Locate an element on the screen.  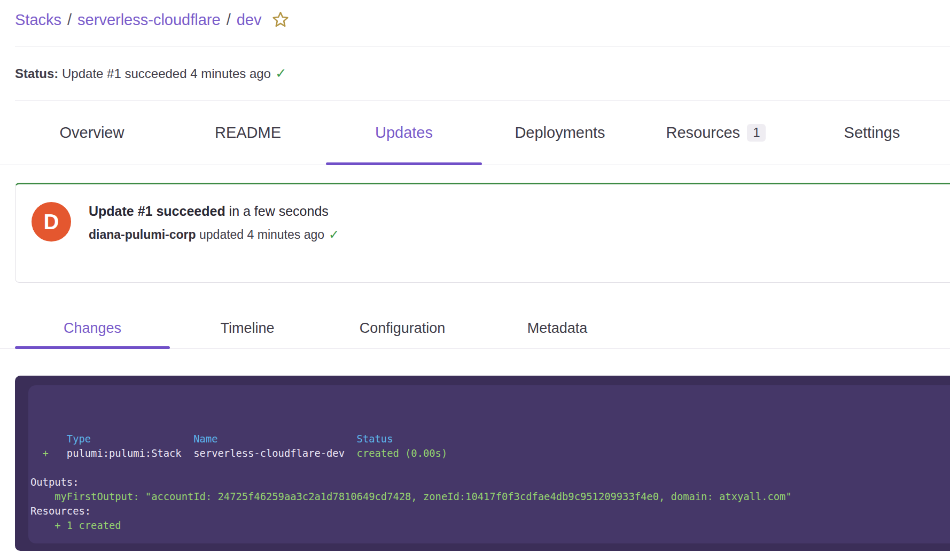
console-resources-label: Resources: is located at coordinates (61, 511).